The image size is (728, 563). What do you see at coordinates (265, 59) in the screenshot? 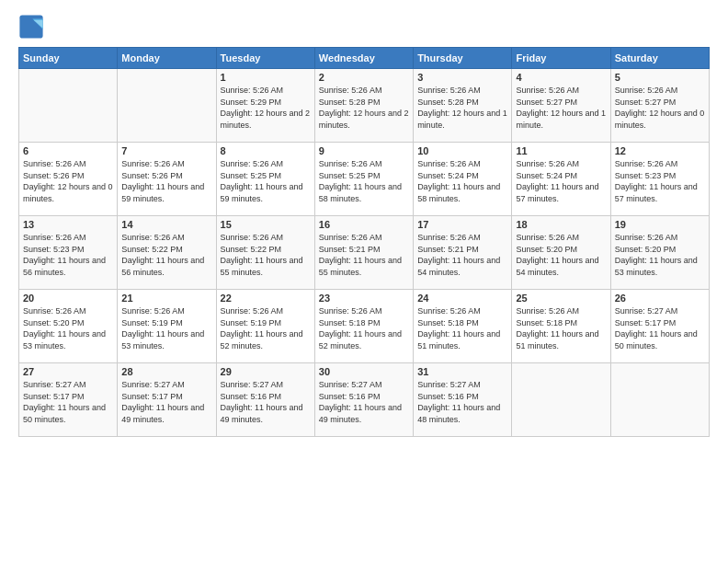
I see `header-cell-tuesday: Tuesday` at bounding box center [265, 59].